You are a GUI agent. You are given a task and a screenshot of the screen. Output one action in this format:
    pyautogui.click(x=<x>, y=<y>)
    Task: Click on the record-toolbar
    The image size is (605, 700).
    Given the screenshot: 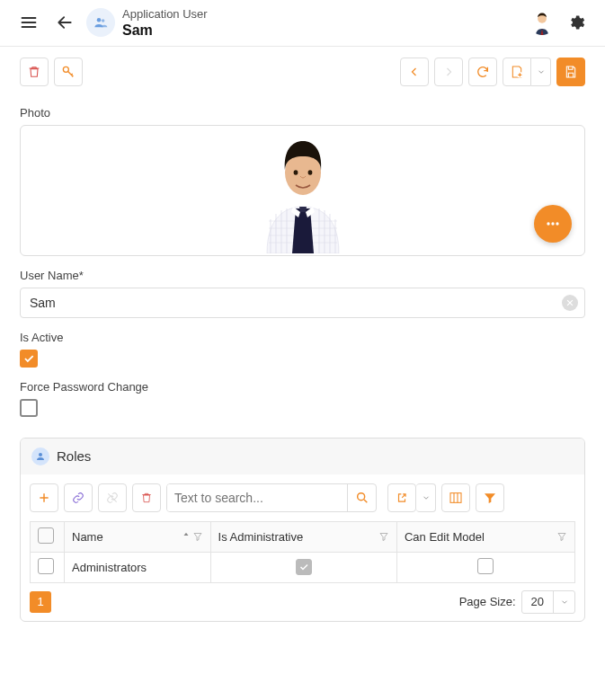 What is the action you would take?
    pyautogui.click(x=302, y=70)
    